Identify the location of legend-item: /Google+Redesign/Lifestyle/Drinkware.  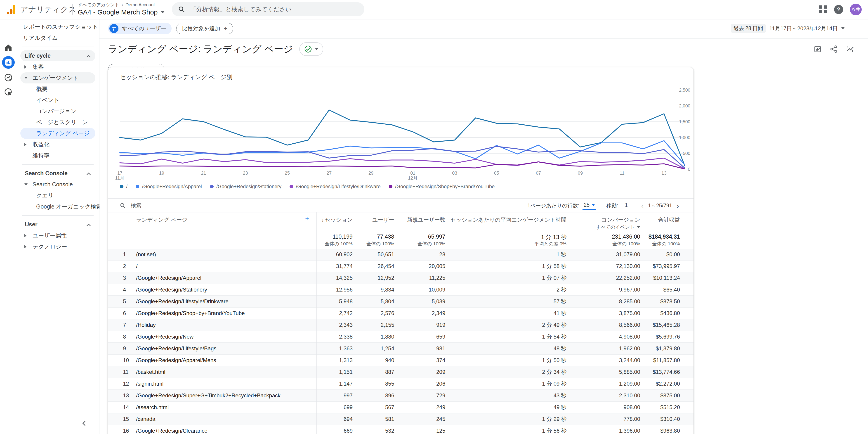
(335, 187).